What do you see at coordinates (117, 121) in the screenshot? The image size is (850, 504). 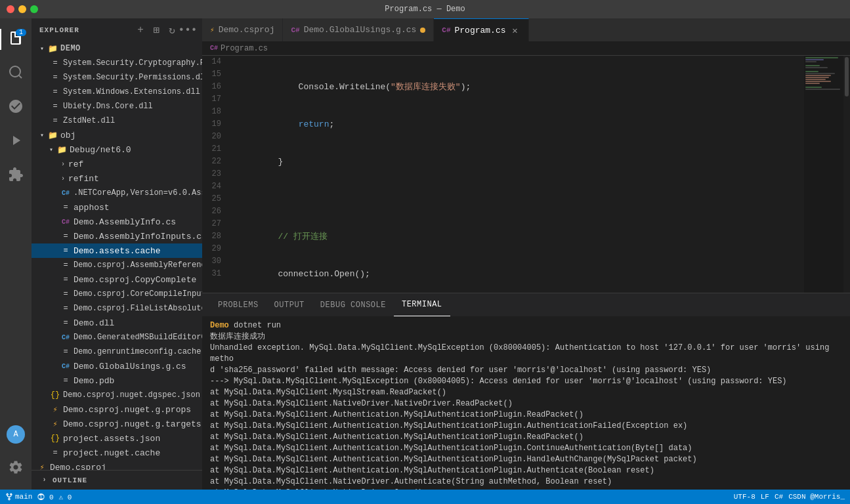 I see `list-item: = ZstdNet.dll` at bounding box center [117, 121].